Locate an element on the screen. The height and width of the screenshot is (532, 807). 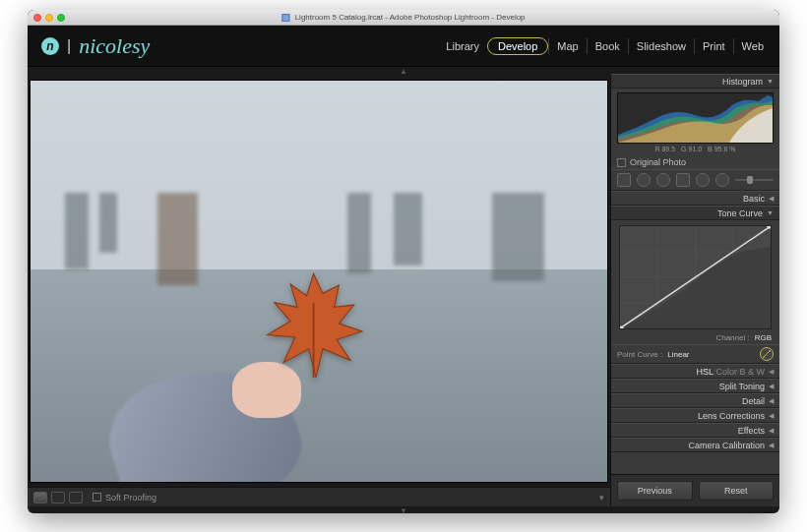
tone-curve is located at coordinates (695, 277).